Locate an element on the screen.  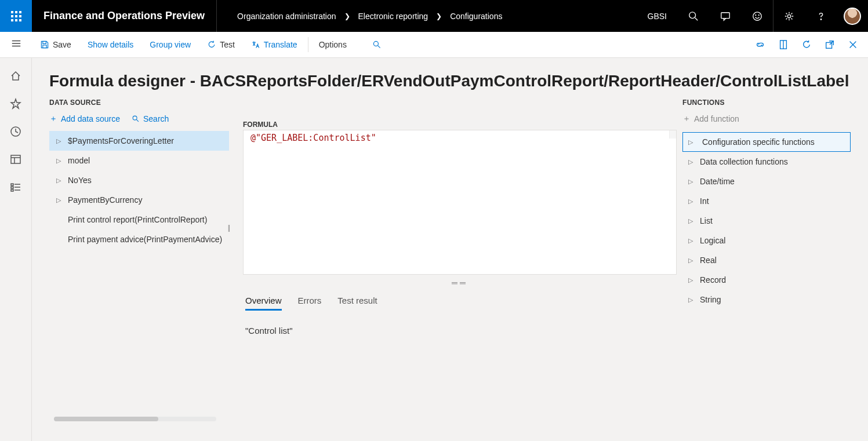
help-icon is located at coordinates (821, 16).